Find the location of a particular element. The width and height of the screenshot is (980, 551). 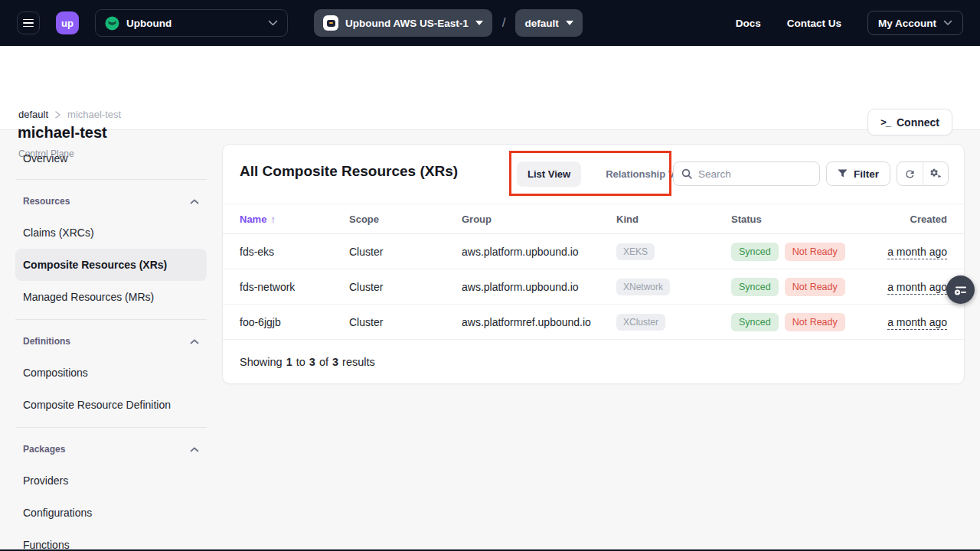

list-view-tab: List View is located at coordinates (549, 174).